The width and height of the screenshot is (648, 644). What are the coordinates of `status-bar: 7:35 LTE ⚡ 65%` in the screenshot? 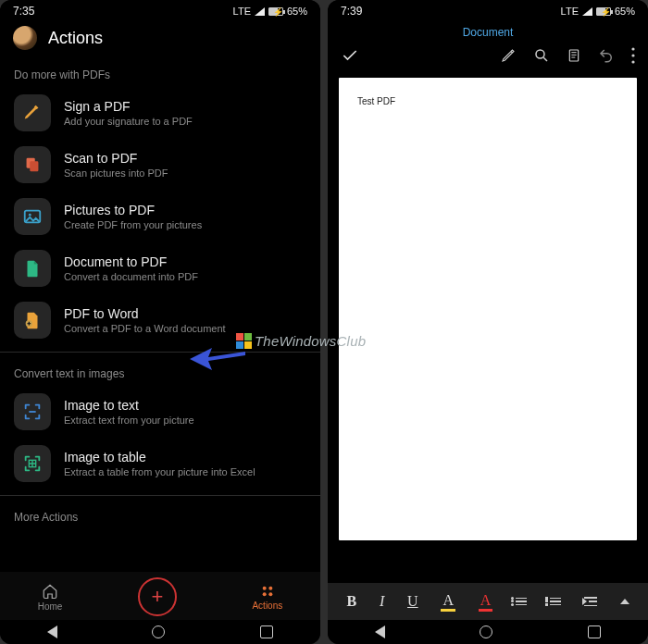 It's located at (160, 10).